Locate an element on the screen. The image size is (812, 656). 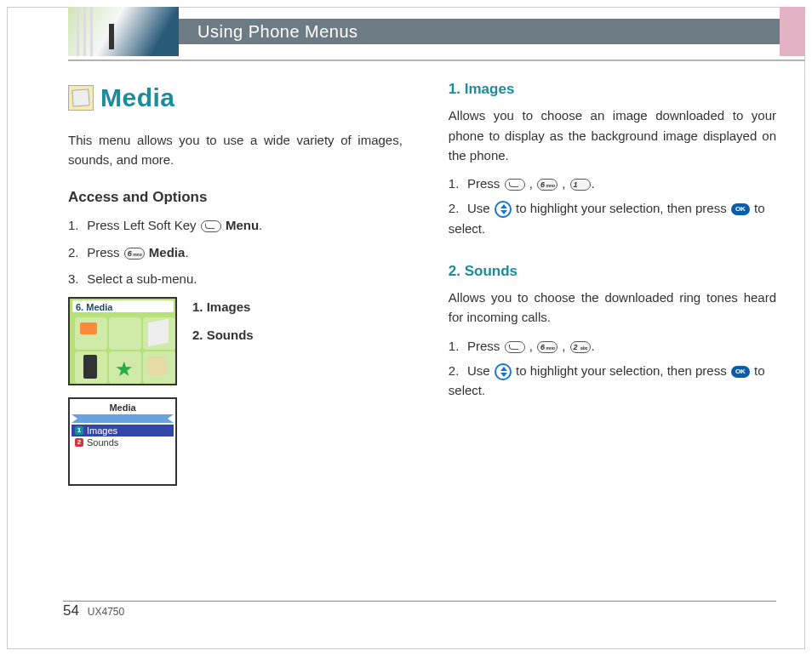
row-badge-icon: 2 is located at coordinates (79, 442).